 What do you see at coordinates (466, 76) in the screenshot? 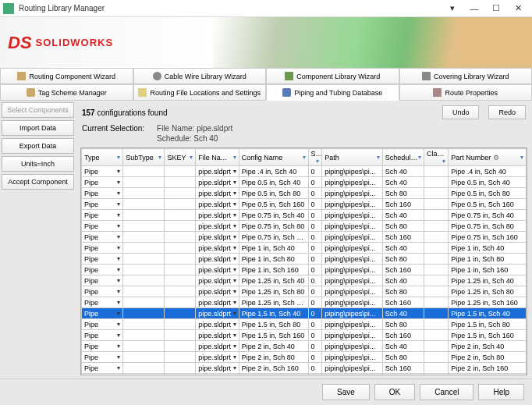
I see `tab-covering-library-wizard: Covering Library Wizard` at bounding box center [466, 76].